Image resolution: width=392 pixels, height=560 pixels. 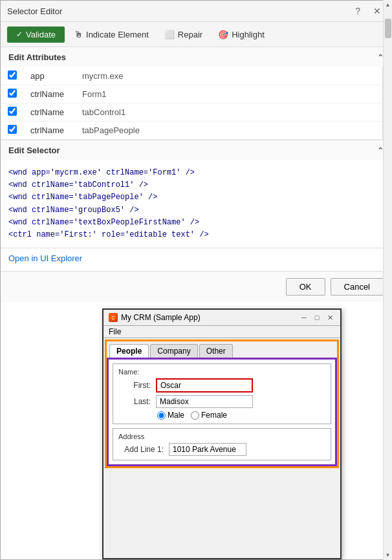 I want to click on ui-explorer-section: Open in UI Explorer, so click(x=196, y=260).